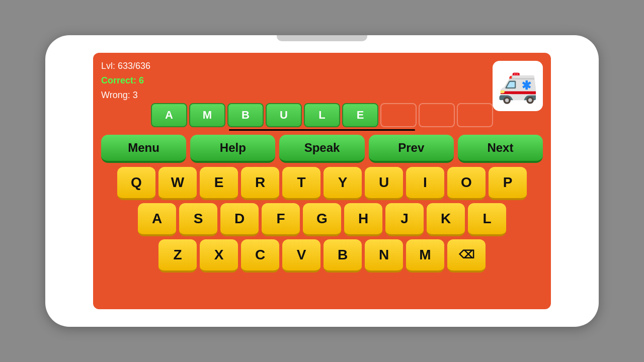 This screenshot has width=644, height=362. I want to click on key-u: U, so click(384, 184).